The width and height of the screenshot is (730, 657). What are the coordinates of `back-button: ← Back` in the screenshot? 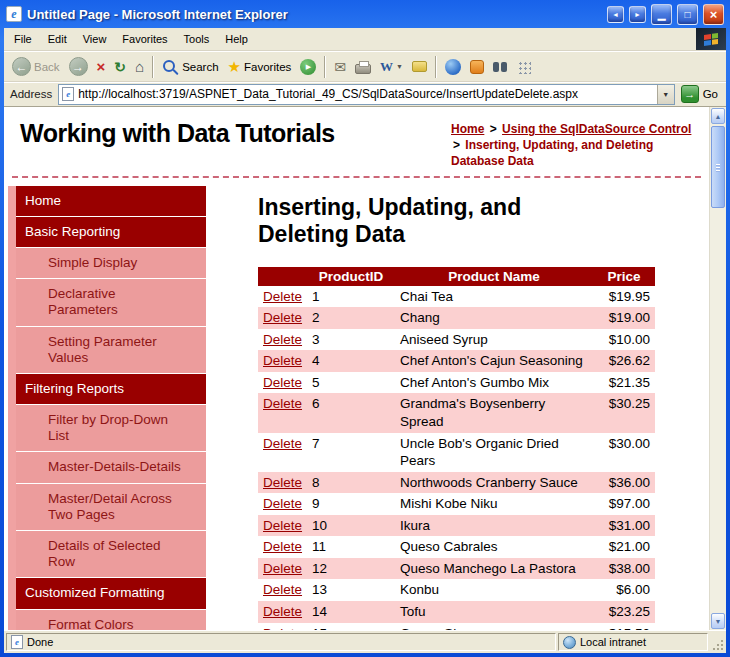 It's located at (36, 66).